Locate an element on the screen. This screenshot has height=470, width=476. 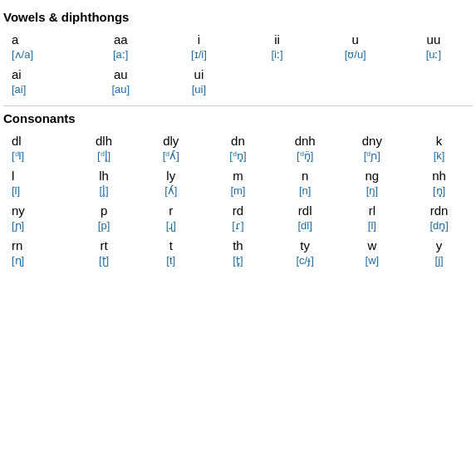
table-cell: n[n] is located at coordinates (306, 183).